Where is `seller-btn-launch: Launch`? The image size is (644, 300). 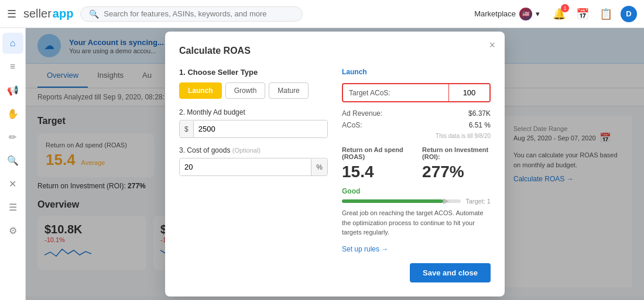 seller-btn-launch: Launch is located at coordinates (200, 91).